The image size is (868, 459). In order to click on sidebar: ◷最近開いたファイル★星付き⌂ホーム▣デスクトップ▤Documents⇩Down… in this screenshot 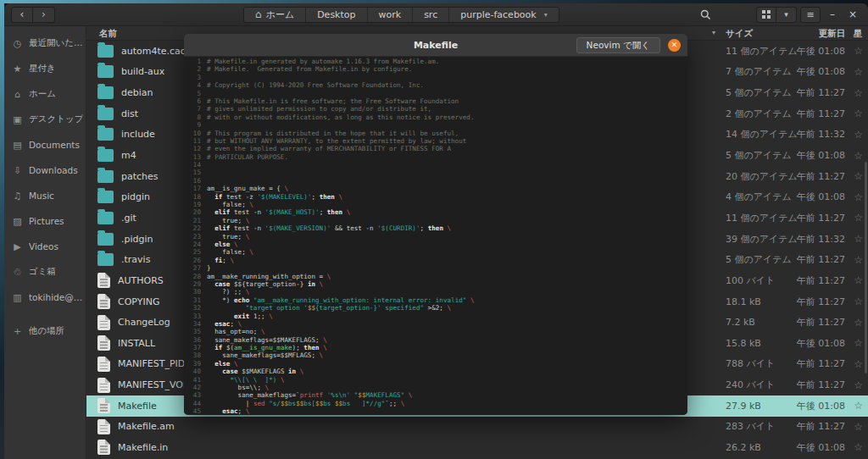, I will do `click(46, 242)`.